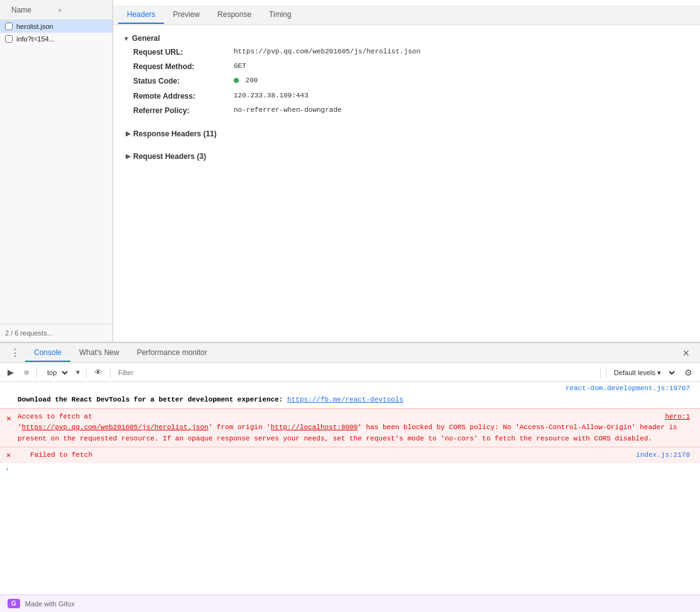 This screenshot has height=612, width=700. Describe the element at coordinates (15, 353) in the screenshot. I see `console-menu-icon: ⋮` at that location.